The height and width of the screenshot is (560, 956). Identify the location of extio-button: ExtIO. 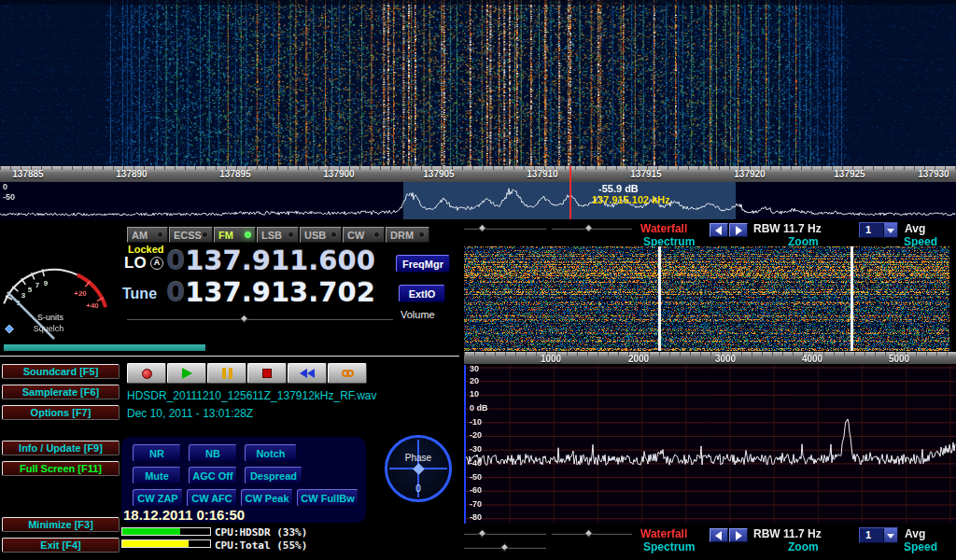
(422, 293).